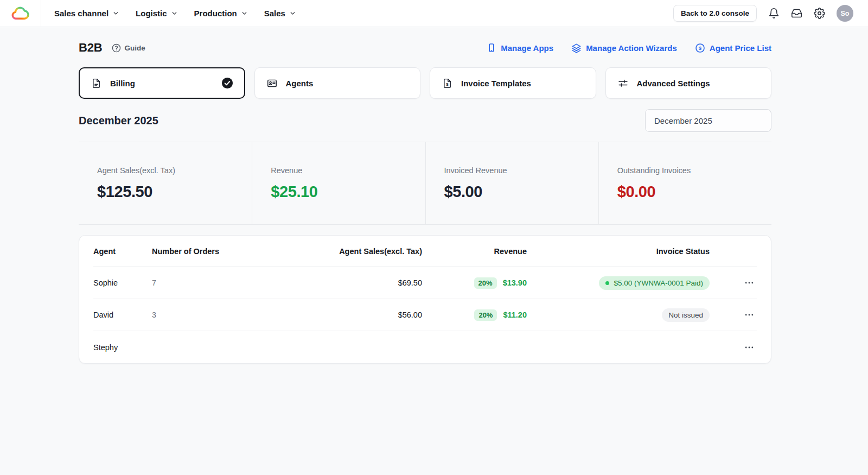 This screenshot has width=868, height=475. I want to click on tab-invoice-templates: $ Invoice Templates, so click(513, 83).